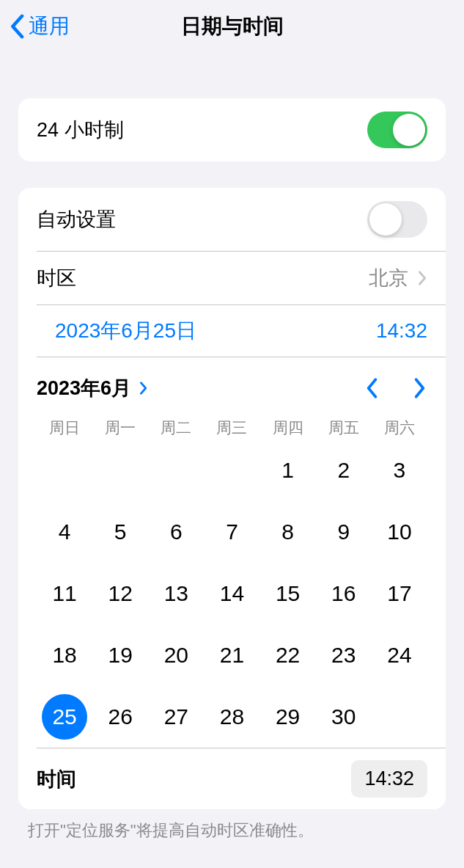 The image size is (464, 868). I want to click on timezone-label: 时区, so click(56, 278).